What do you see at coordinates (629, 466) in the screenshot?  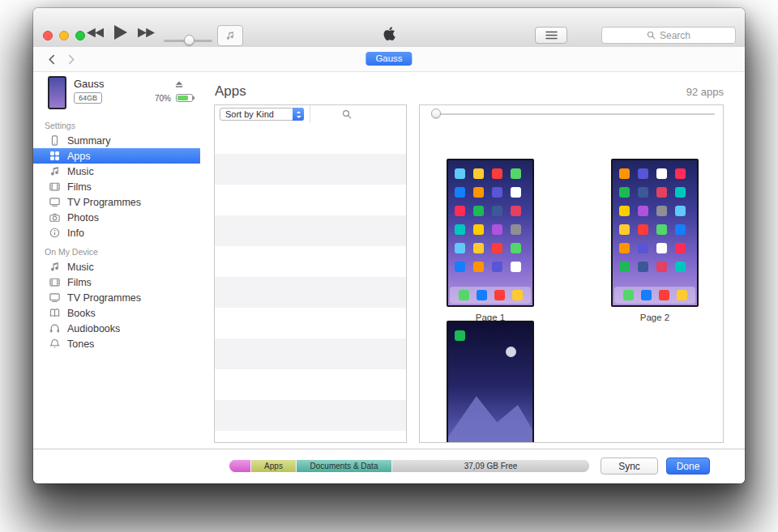 I see `sync-button: Sync` at bounding box center [629, 466].